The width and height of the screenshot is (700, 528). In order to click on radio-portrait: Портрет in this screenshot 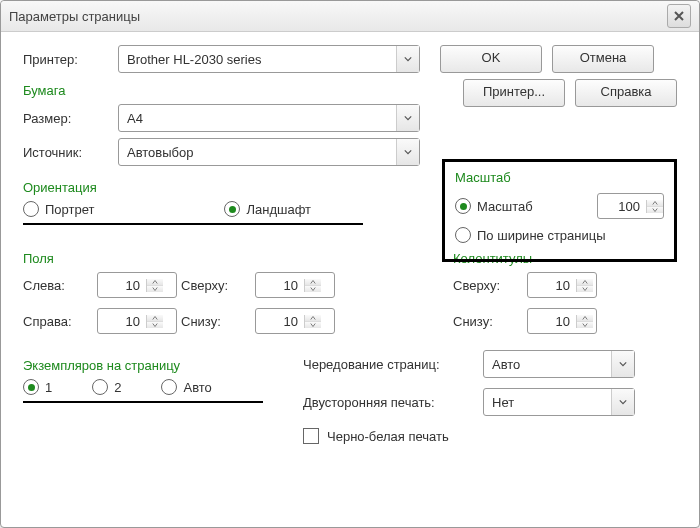, I will do `click(58, 209)`.